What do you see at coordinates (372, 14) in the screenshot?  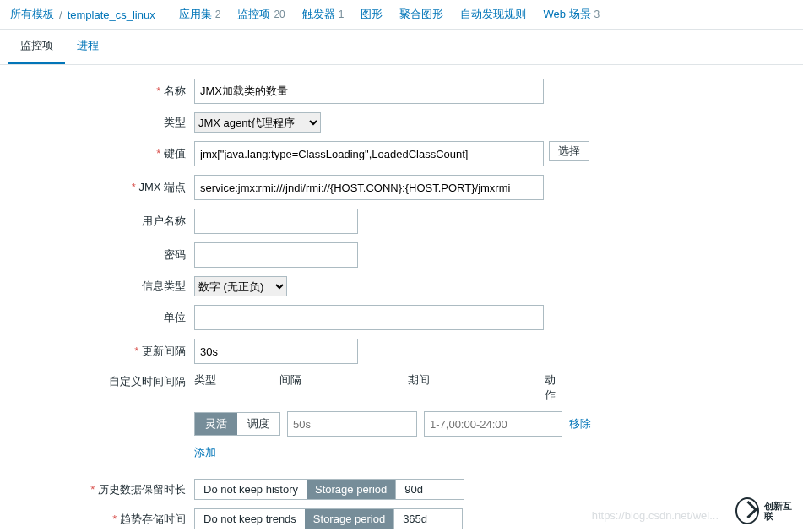 I see `tab-graphs: 图形` at bounding box center [372, 14].